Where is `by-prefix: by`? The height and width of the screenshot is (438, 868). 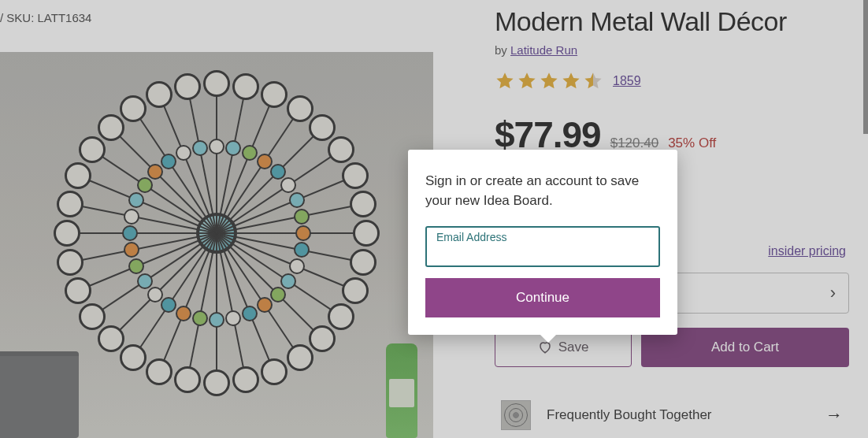
by-prefix: by is located at coordinates (503, 50).